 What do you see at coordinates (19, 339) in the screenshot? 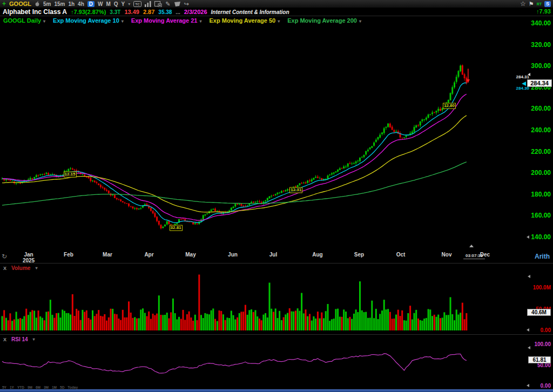
I see `rsi-panel-label: RSI 14` at bounding box center [19, 339].